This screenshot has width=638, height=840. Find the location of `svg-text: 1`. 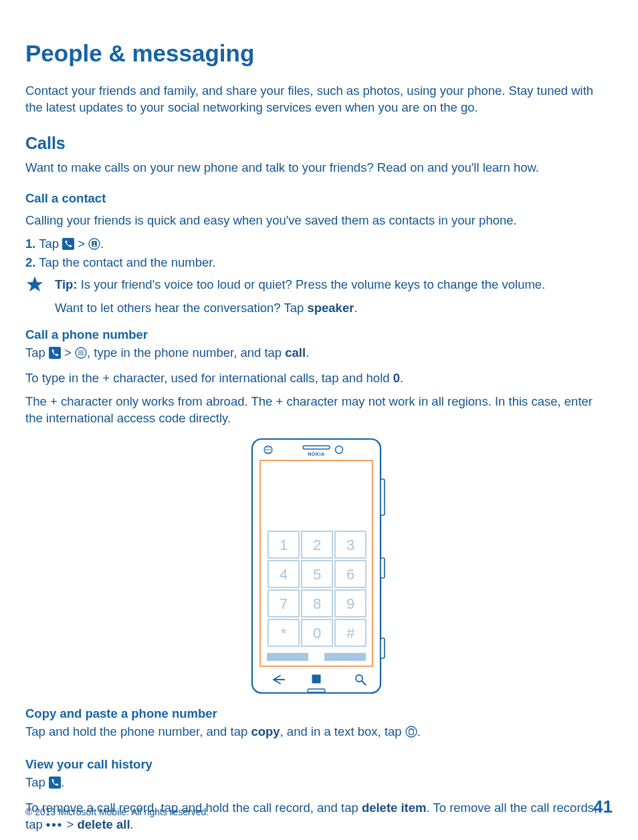

svg-text: 1 is located at coordinates (284, 545).